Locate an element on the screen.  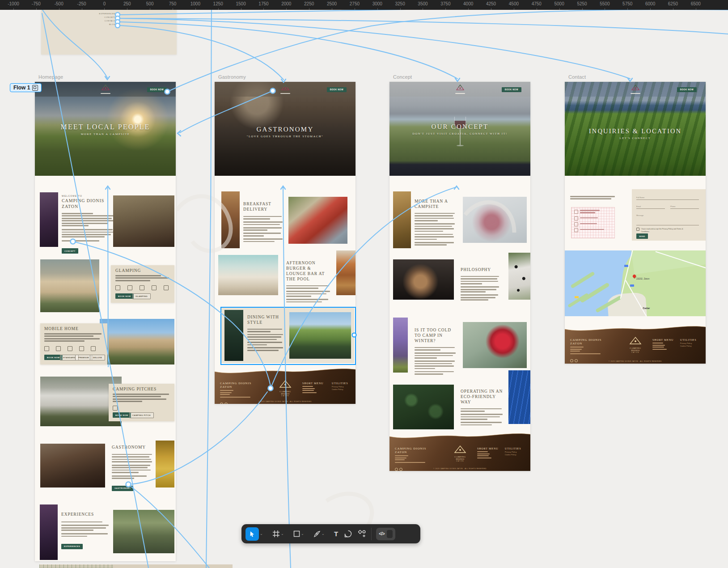
glamping-more-button: GLAMPING is located at coordinates (141, 296).